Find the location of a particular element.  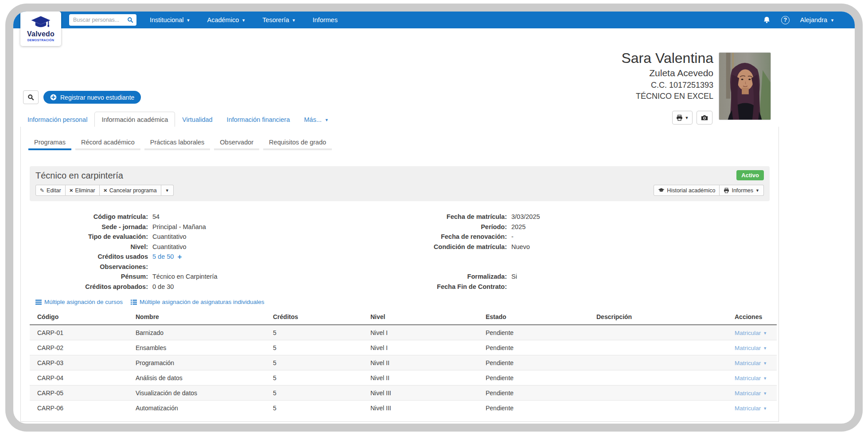

register-student-label: Registrar nuevo estudiante is located at coordinates (97, 97).